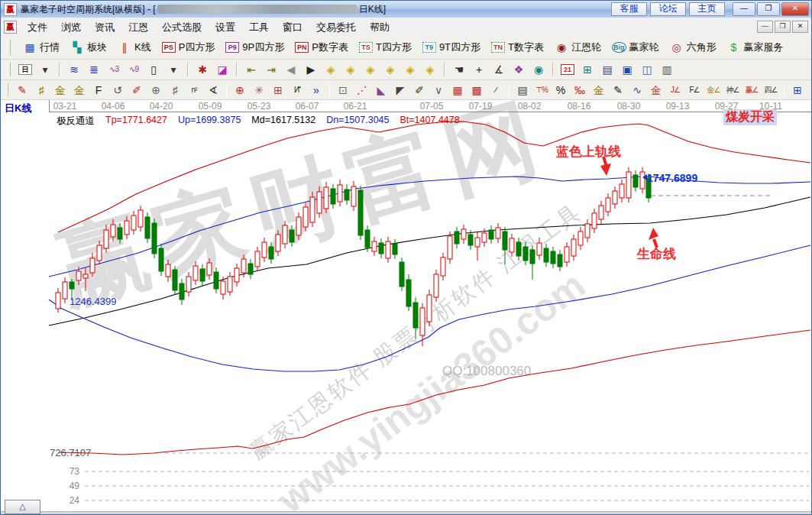  I want to click on slant-lines-button: ∕∕, so click(496, 90).